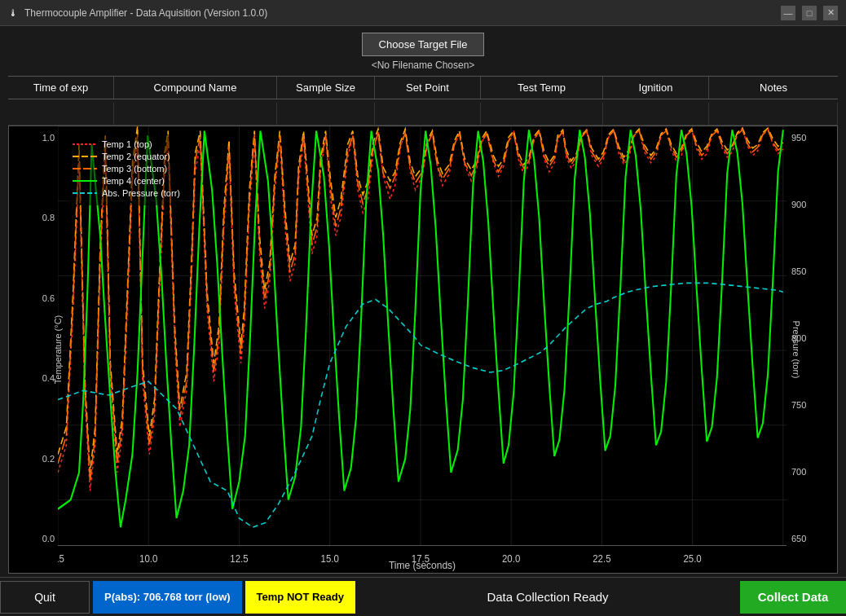  Describe the element at coordinates (300, 597) in the screenshot. I see `temp-not-ready-indicator: Temp NOT Ready` at that location.